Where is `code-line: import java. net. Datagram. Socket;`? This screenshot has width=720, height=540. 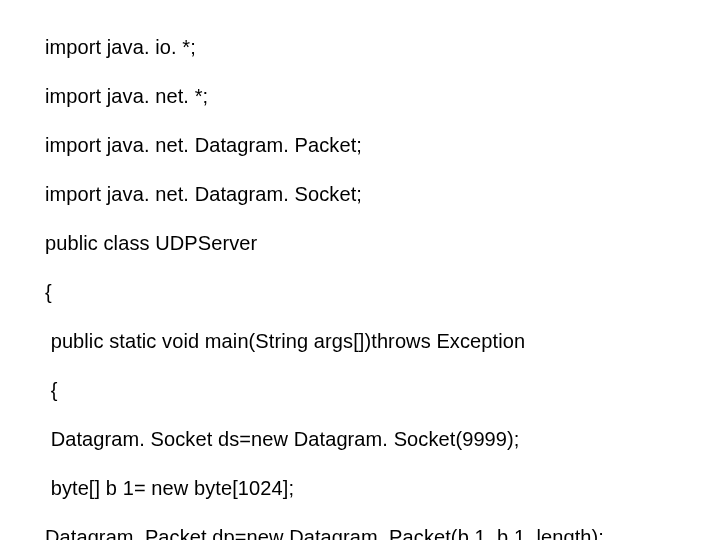
code-line: import java. net. Datagram. Socket; is located at coordinates (382, 194).